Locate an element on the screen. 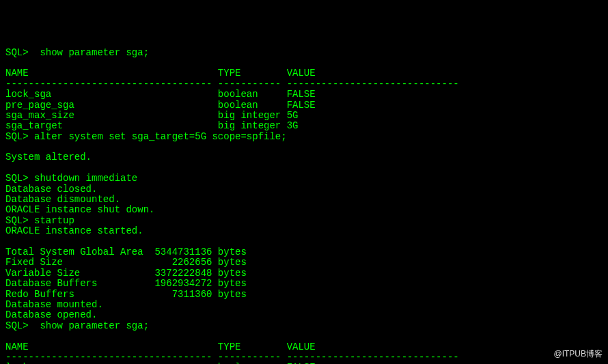 This screenshot has height=364, width=608. output-line: Redo Buffers 7311360 bytes is located at coordinates (304, 295).